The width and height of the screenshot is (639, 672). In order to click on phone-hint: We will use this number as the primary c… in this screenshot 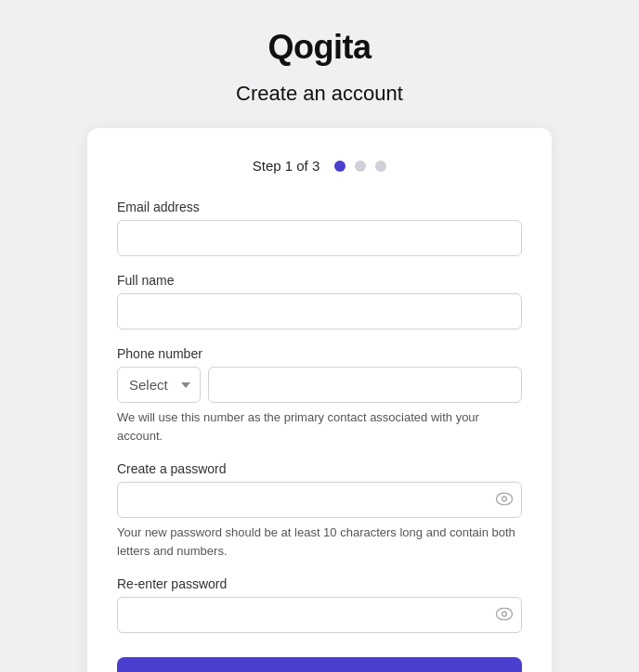, I will do `click(320, 427)`.